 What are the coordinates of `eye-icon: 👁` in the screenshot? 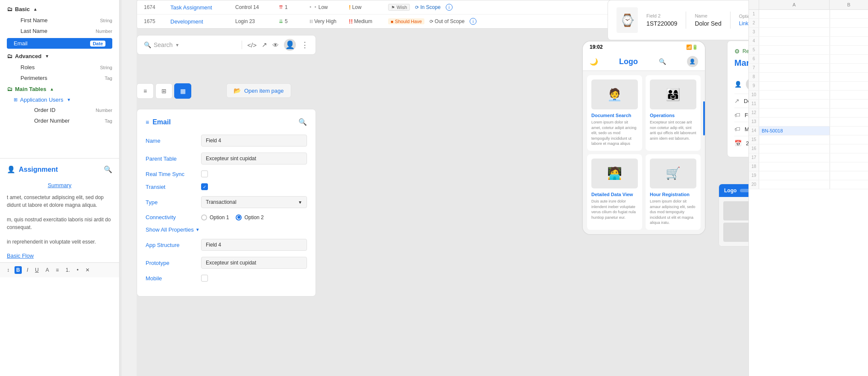 It's located at (276, 45).